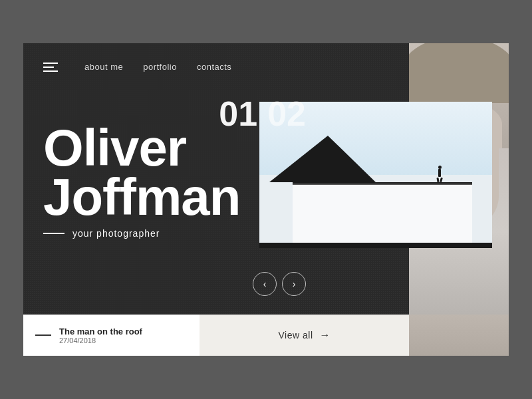 This screenshot has height=399, width=532. What do you see at coordinates (305, 335) in the screenshot?
I see `view-all-button: View all →` at bounding box center [305, 335].